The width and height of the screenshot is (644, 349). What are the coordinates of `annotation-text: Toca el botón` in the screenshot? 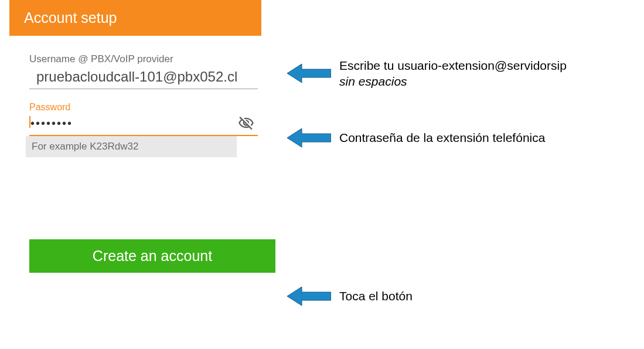 It's located at (376, 296).